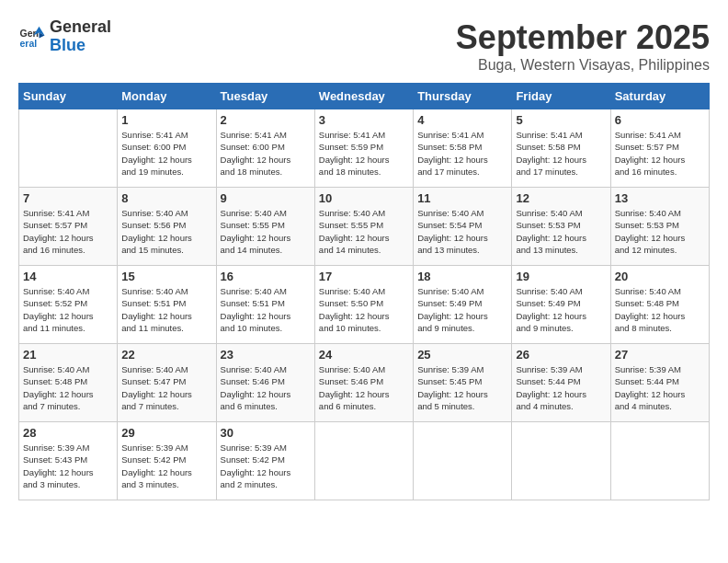 The height and width of the screenshot is (563, 728). Describe the element at coordinates (660, 383) in the screenshot. I see `calendar-cell: 27Sunrise: 5:39 AM Sunset: 5:44 PM Dayli…` at that location.